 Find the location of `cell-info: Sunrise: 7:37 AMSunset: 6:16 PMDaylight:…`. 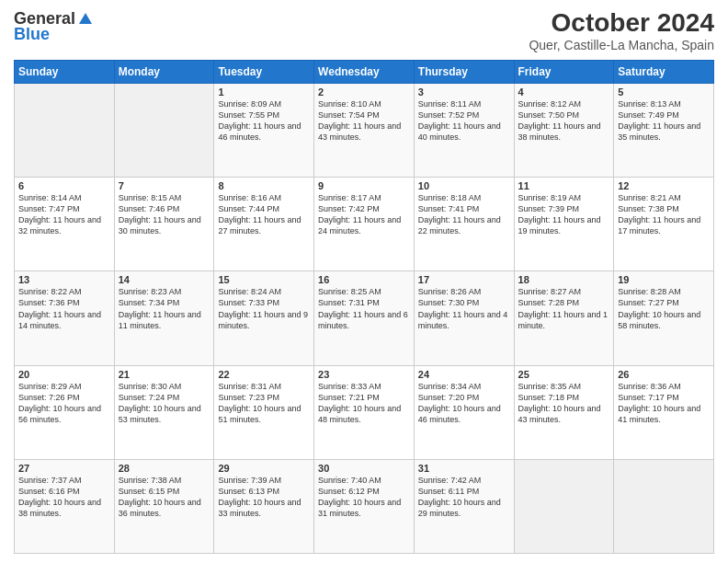

cell-info: Sunrise: 7:37 AMSunset: 6:16 PMDaylight:… is located at coordinates (64, 497).